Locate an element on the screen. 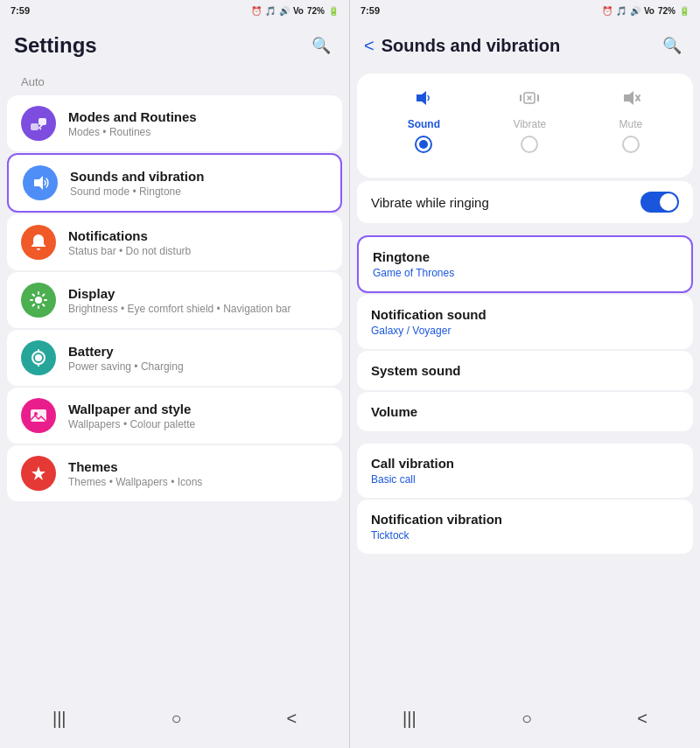 This screenshot has height=748, width=700. battery-subtitle: Power saving • Charging is located at coordinates (198, 367).